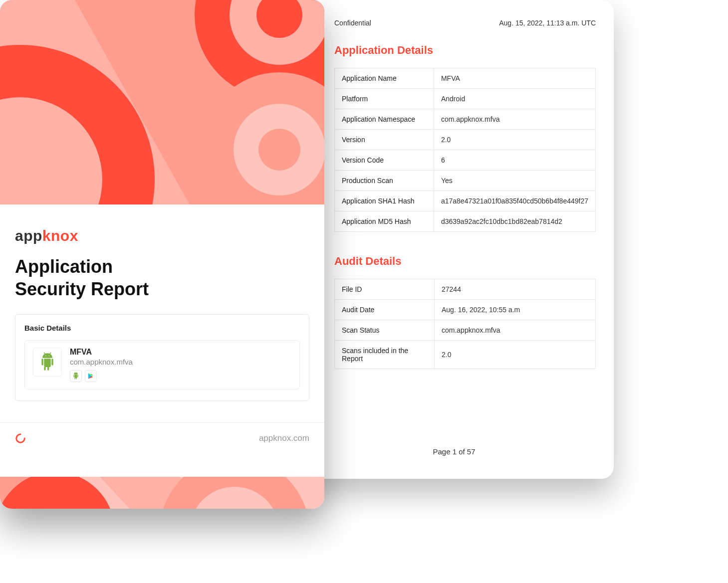  What do you see at coordinates (385, 330) in the screenshot?
I see `detail-label: Scan Status` at bounding box center [385, 330].